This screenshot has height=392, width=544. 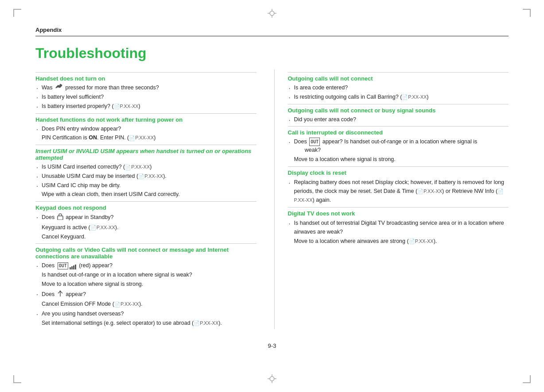 I want to click on list-item: Does OUT appear? Is handset out-of-range…, so click(x=399, y=146).